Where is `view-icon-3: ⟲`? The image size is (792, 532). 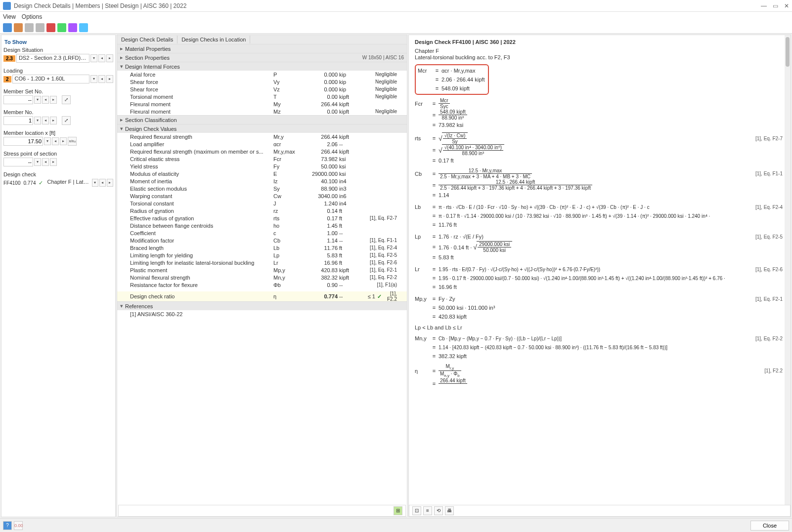 view-icon-3: ⟲ is located at coordinates (439, 511).